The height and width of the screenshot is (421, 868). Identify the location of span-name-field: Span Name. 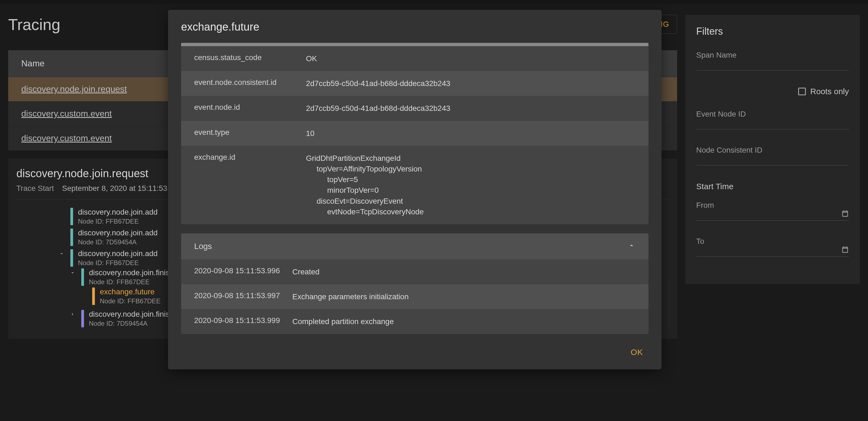
(772, 61).